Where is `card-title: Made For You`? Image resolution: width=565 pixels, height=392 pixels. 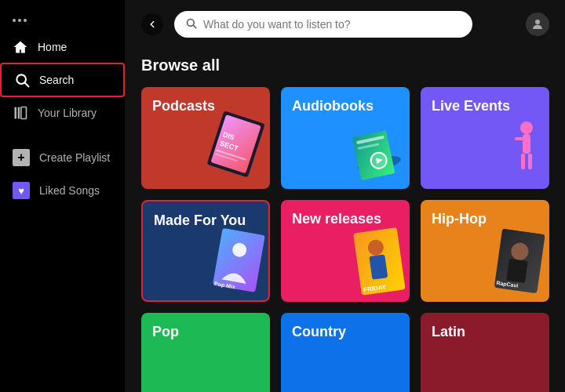
card-title: Made For You is located at coordinates (206, 221).